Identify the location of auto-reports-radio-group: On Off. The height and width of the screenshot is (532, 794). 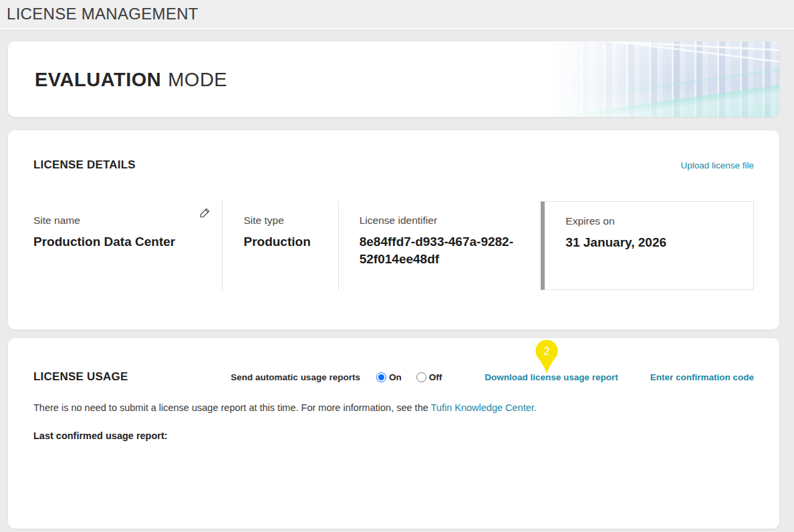
(416, 377).